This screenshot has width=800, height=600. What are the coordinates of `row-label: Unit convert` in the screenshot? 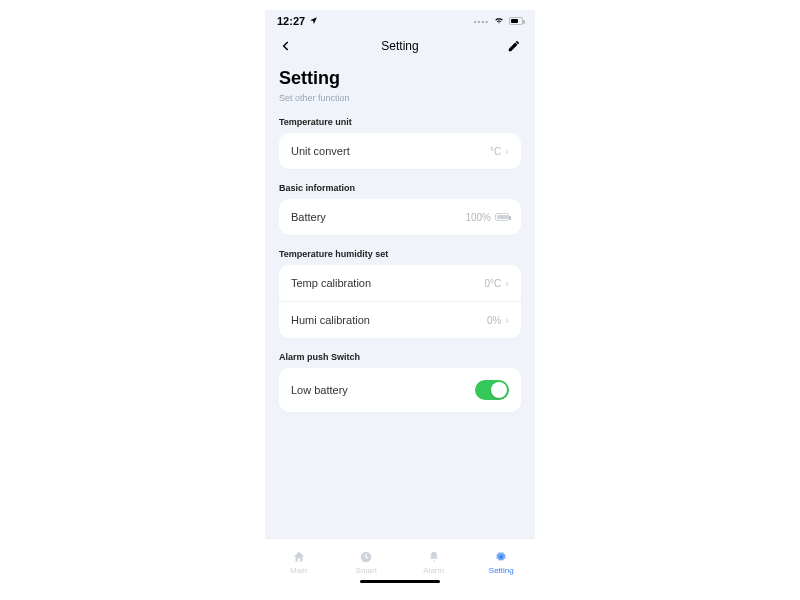 It's located at (320, 151).